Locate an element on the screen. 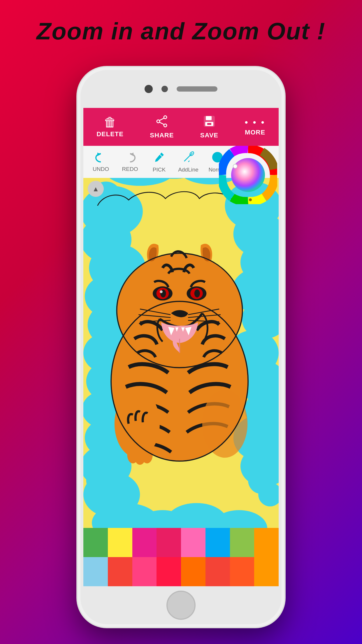 The image size is (362, 644). palette-sky-blue is located at coordinates (218, 542).